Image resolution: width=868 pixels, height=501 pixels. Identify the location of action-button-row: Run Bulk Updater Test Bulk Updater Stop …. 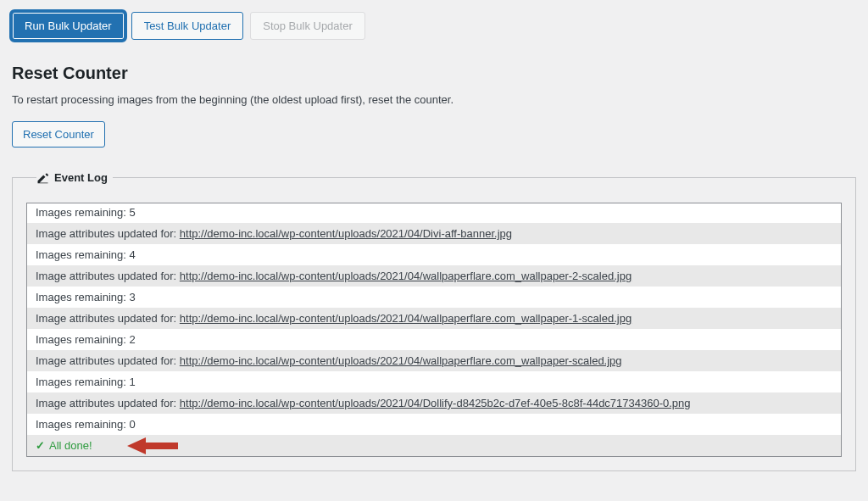
(434, 25).